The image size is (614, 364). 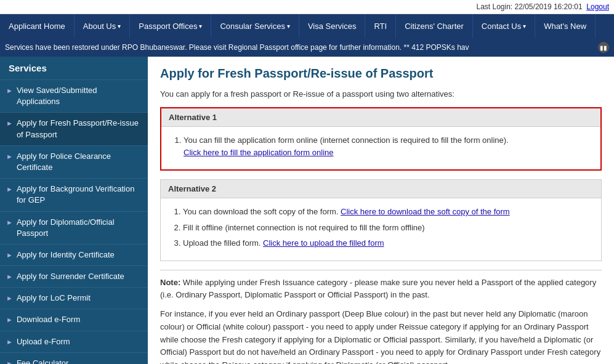 I want to click on note-paragraph1: Note: While applying under Fresh Issuanc…, so click(x=381, y=289).